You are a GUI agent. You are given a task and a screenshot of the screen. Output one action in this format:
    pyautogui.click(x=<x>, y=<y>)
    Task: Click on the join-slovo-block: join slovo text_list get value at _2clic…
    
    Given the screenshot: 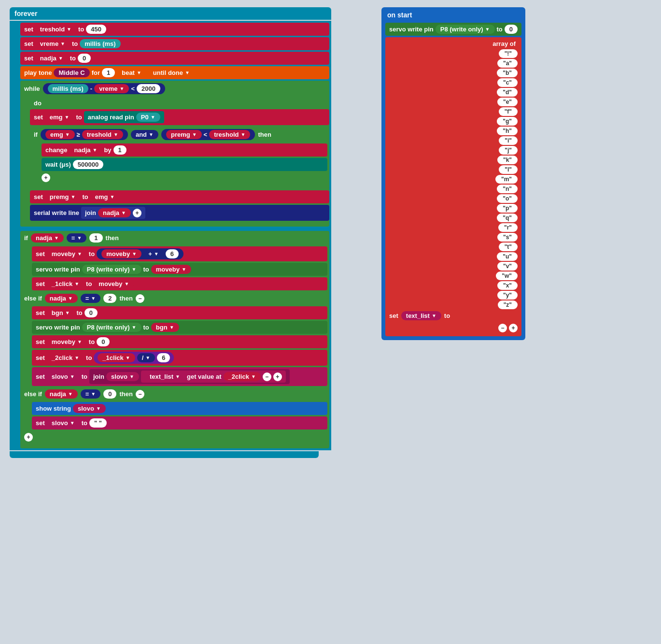 What is the action you would take?
    pyautogui.click(x=189, y=377)
    